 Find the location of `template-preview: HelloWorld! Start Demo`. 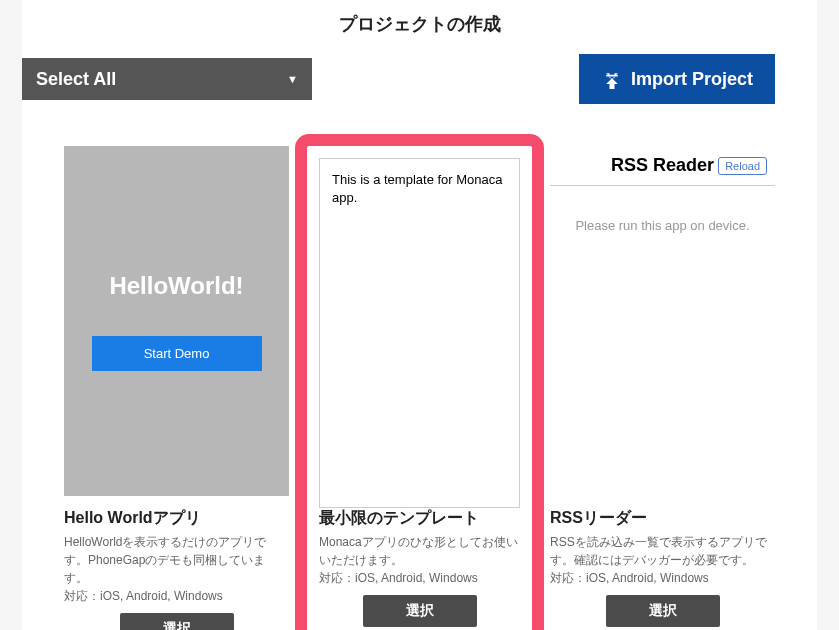

template-preview: HelloWorld! Start Demo is located at coordinates (176, 321).